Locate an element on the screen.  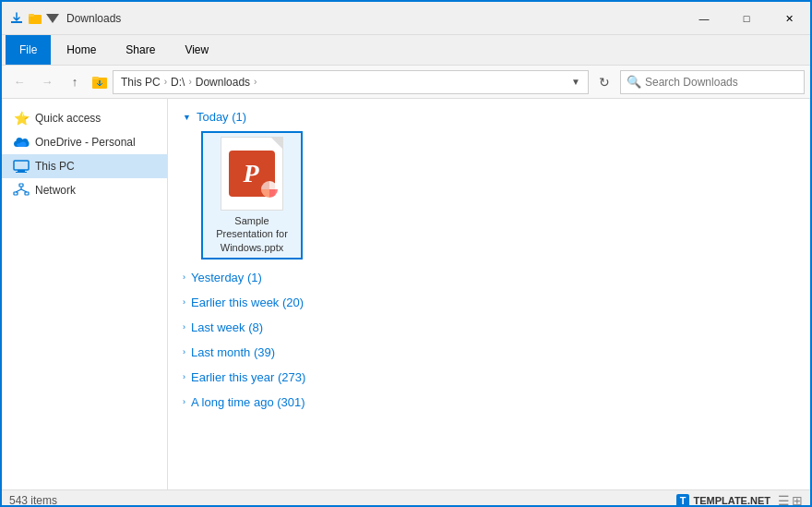
path-sep1: › is located at coordinates (166, 81).